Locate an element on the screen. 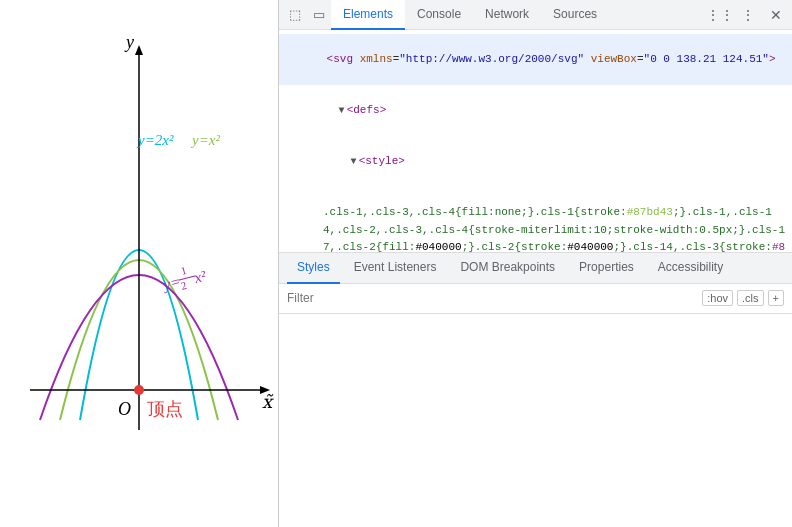 Image resolution: width=792 pixels, height=527 pixels. code-line-3: ▼<style> is located at coordinates (536, 162).